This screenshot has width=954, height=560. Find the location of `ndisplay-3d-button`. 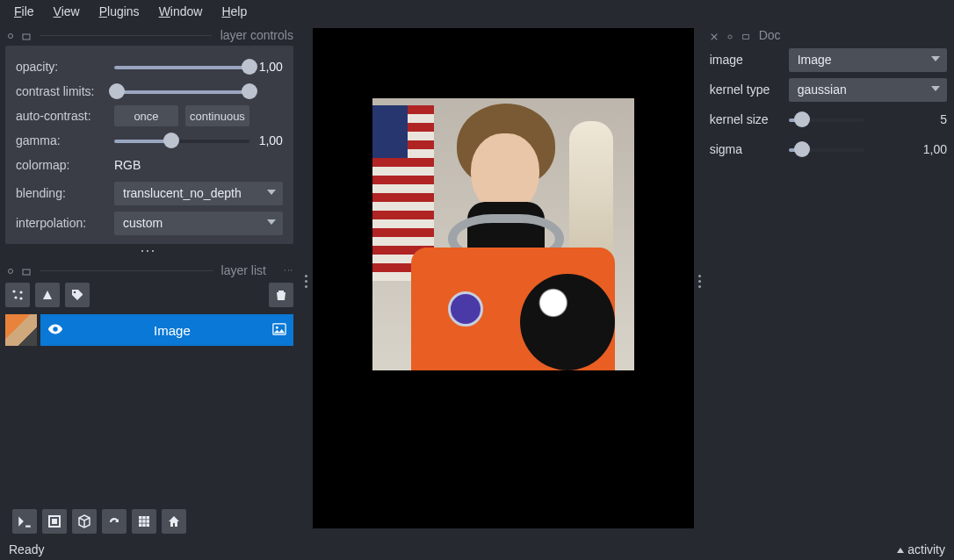

ndisplay-3d-button is located at coordinates (84, 521).